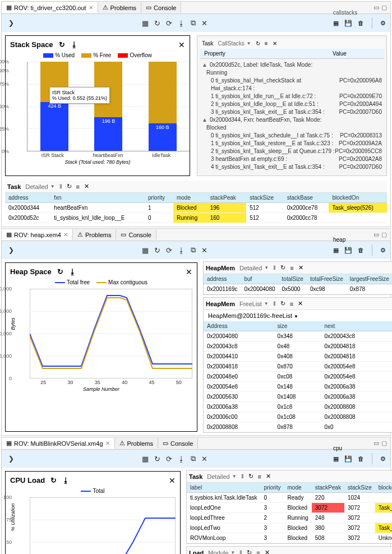 This screenshot has width=392, height=554. Describe the element at coordinates (361, 23) in the screenshot. I see `trash-icon: 🗑` at that location.